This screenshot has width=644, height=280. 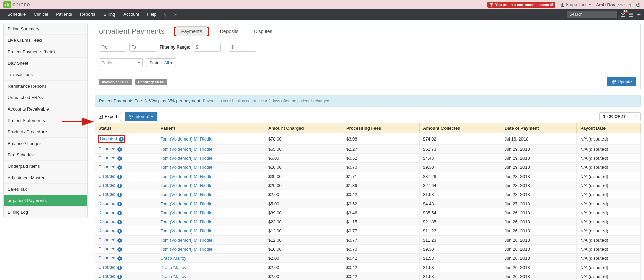 What do you see at coordinates (46, 63) in the screenshot?
I see `sidebar-item: Day Sheet` at bounding box center [46, 63].